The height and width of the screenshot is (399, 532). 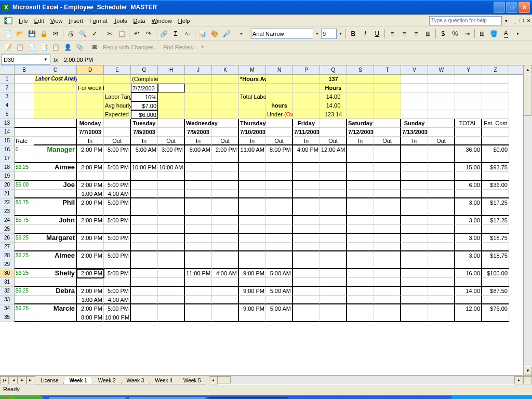 I want to click on in-header: In, so click(x=252, y=141).